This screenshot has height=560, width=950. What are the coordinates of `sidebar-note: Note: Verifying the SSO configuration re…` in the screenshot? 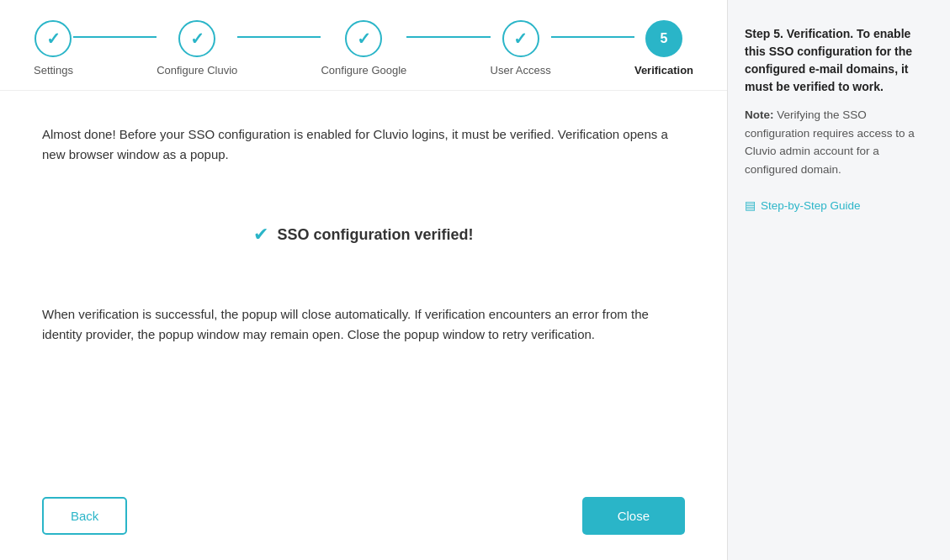 It's located at (839, 142).